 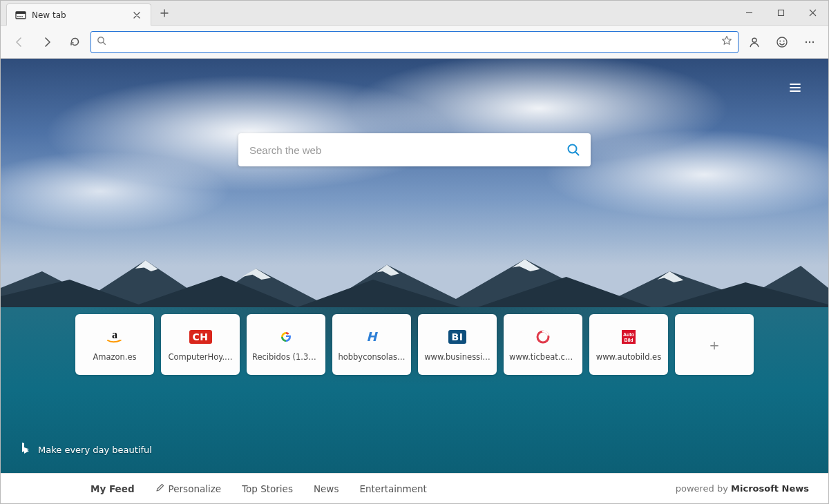 I want to click on tab-strip: New tab, so click(x=90, y=12).